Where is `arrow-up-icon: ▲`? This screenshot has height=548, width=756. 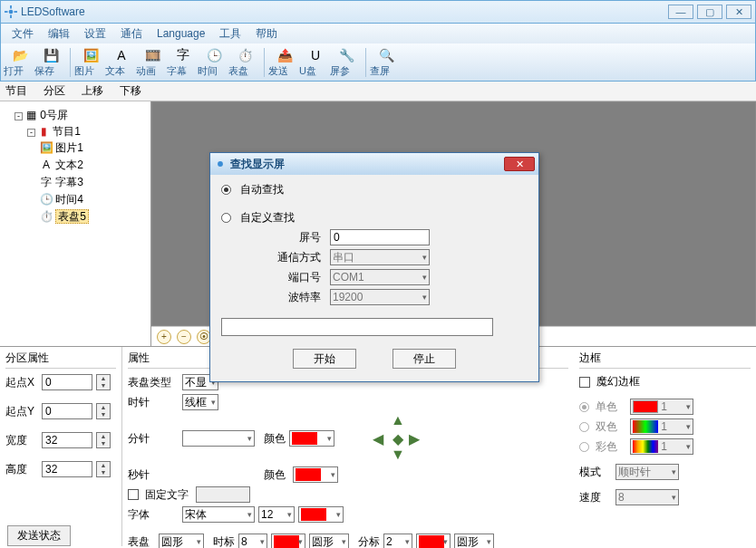 arrow-up-icon: ▲ is located at coordinates (398, 420).